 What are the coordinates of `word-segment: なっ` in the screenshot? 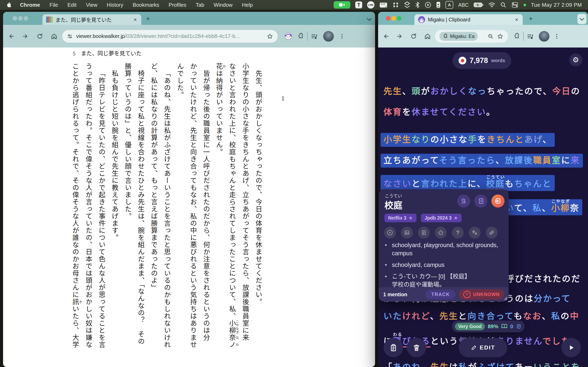 It's located at (477, 91).